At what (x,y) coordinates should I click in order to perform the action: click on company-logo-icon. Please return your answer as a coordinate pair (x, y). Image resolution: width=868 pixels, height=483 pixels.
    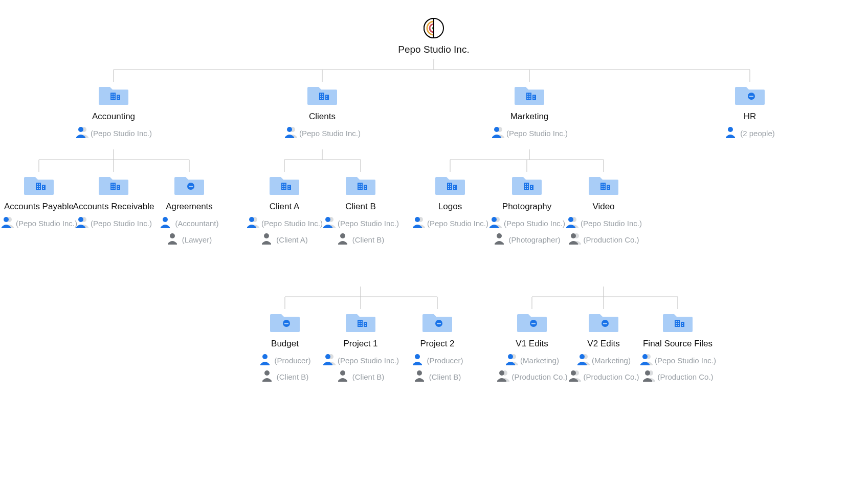
    Looking at the image, I should click on (434, 29).